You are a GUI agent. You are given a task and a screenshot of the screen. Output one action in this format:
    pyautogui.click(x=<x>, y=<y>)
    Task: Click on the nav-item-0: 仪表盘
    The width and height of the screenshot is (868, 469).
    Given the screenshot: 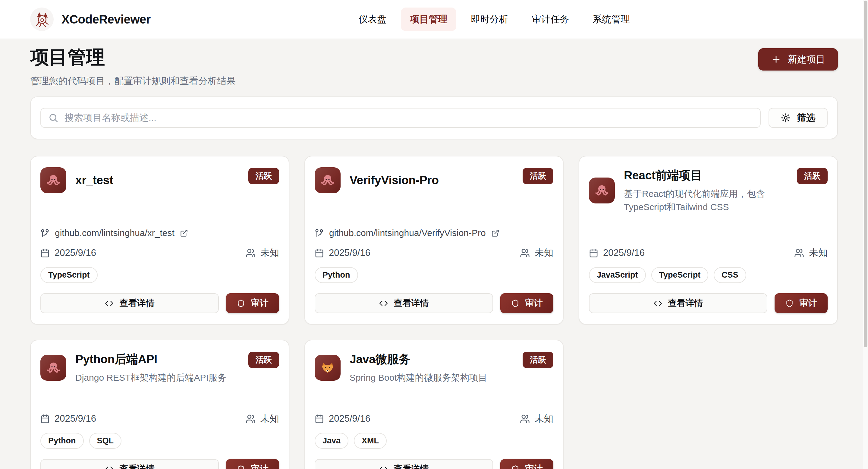 What is the action you would take?
    pyautogui.click(x=373, y=19)
    